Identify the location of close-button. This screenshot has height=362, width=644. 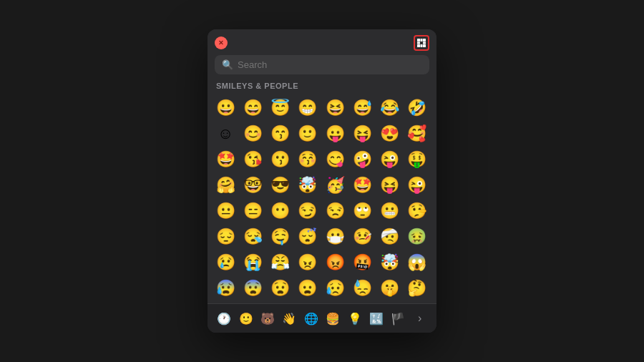
(221, 43).